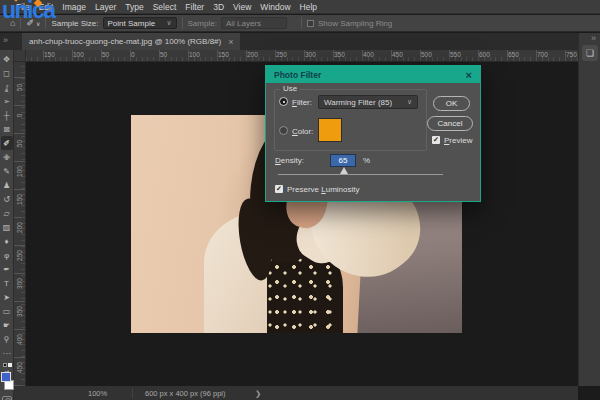 This screenshot has height=400, width=600. Describe the element at coordinates (302, 102) in the screenshot. I see `filter-label: Filter:` at that location.